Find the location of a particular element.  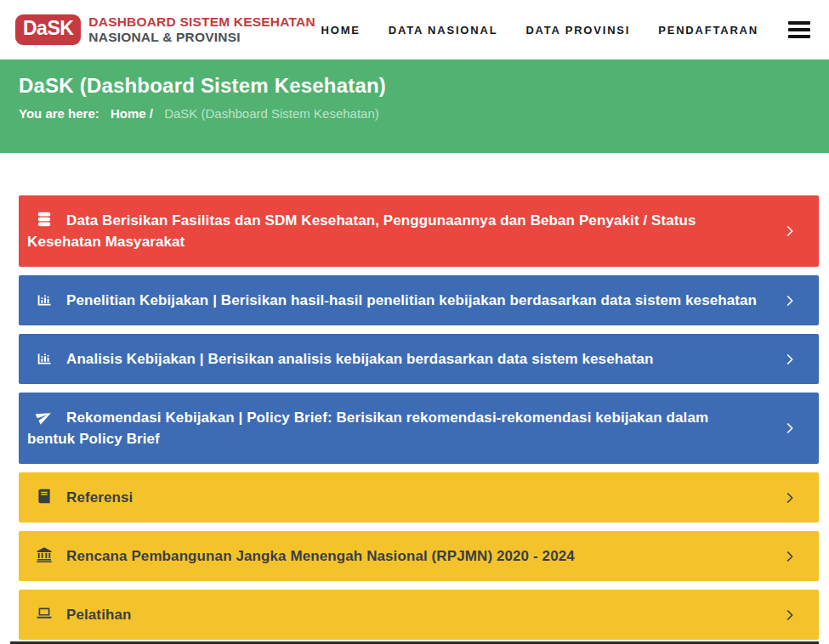

accordion-item-label: Penelitian Kebijakan | Berisikan hasil-h… is located at coordinates (412, 301).